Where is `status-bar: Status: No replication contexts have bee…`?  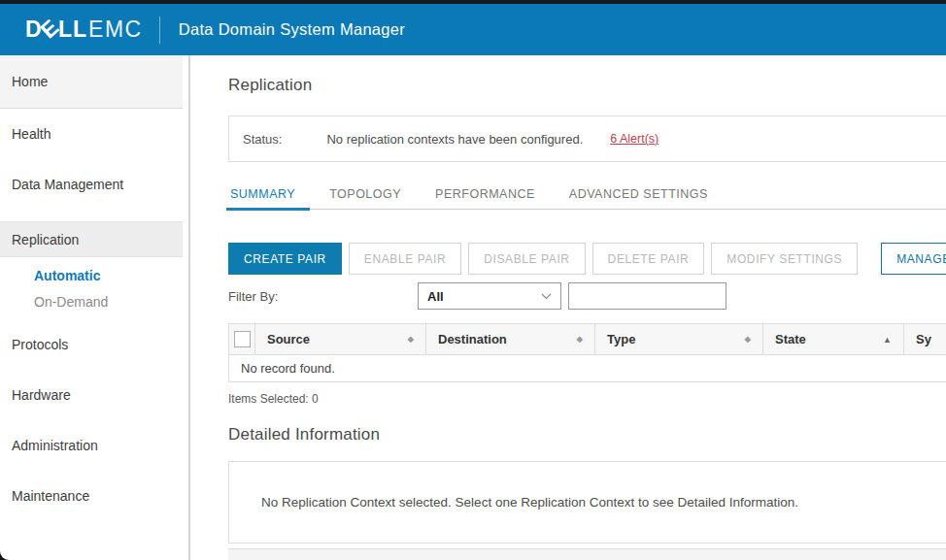
status-bar: Status: No replication contexts have bee… is located at coordinates (587, 139).